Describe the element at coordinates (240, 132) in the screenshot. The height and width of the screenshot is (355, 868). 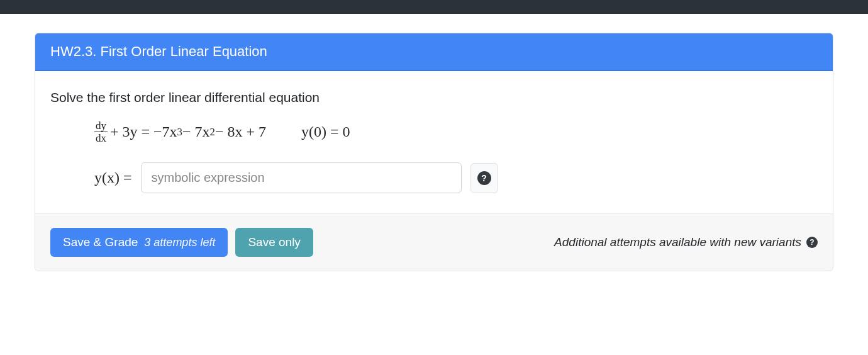
I see `eq-part-3: − 8x + 7` at that location.